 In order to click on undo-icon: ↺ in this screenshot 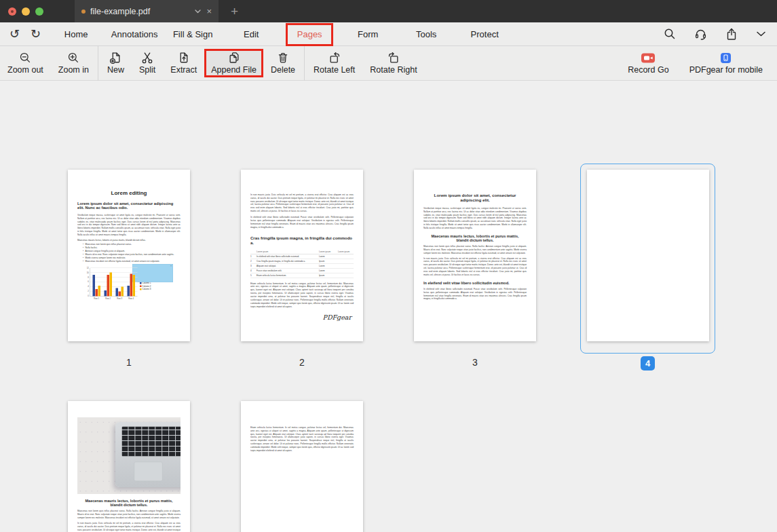, I will do `click(15, 34)`.